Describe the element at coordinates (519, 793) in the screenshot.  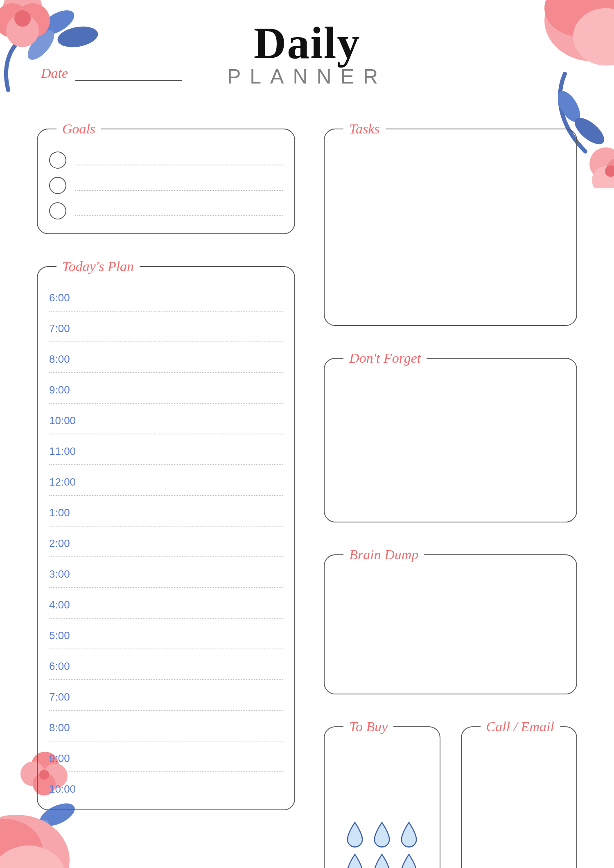
I see `call-email-box: Call / Email` at that location.